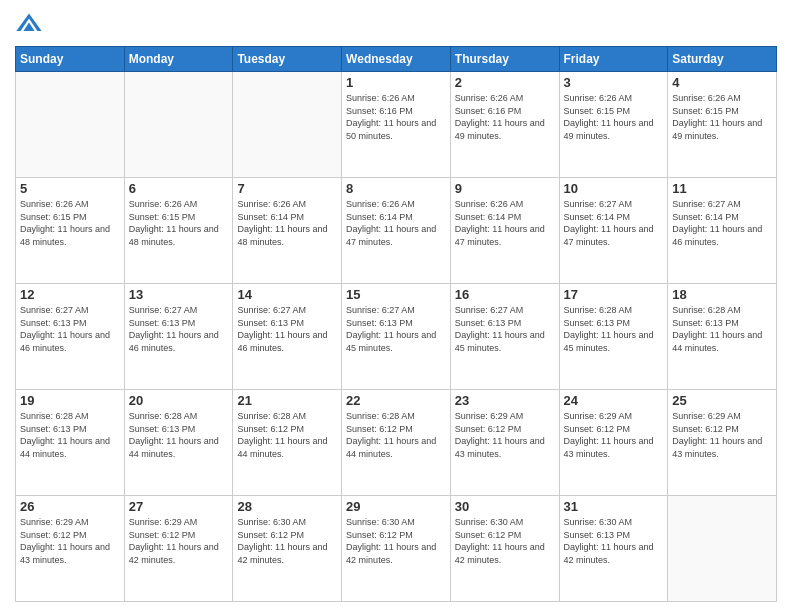 This screenshot has width=792, height=612. What do you see at coordinates (722, 60) in the screenshot?
I see `weekday-header: Saturday` at bounding box center [722, 60].